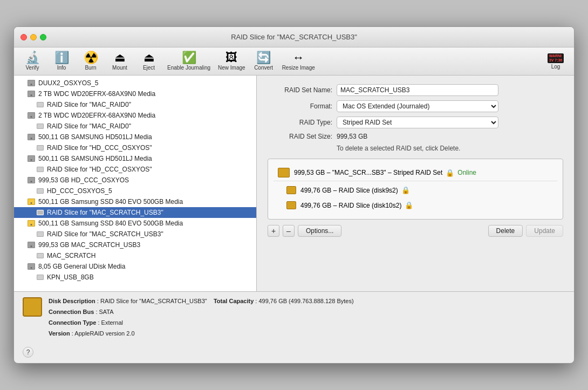 The image size is (588, 390). I want to click on raid-type-select: Striped RAID Set, so click(418, 122).